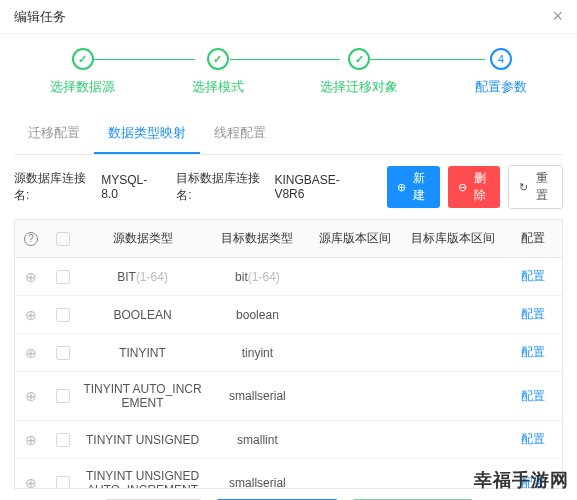  I want to click on cell-src-type: TINYINT UNSIGNED AUTO_INCREMENT, so click(142, 474).